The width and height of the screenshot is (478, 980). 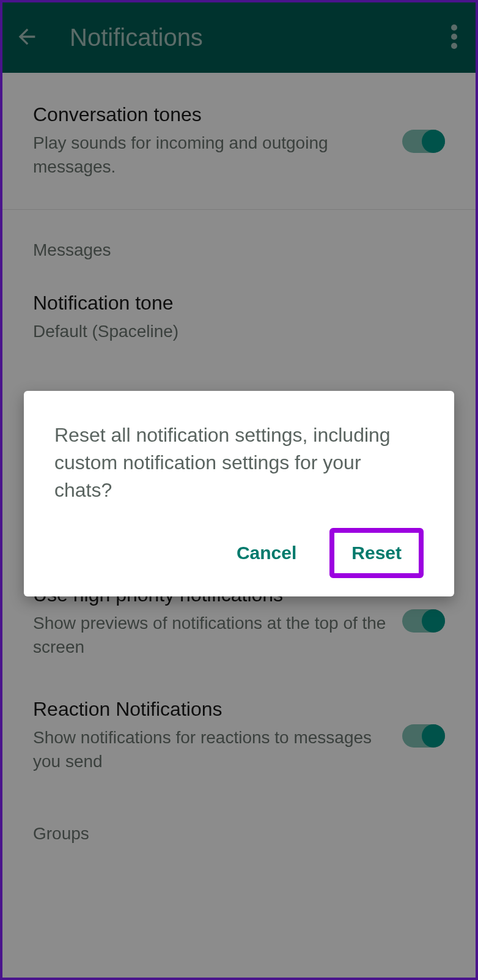 What do you see at coordinates (239, 553) in the screenshot?
I see `dialog-buttons: Cancel Reset` at bounding box center [239, 553].